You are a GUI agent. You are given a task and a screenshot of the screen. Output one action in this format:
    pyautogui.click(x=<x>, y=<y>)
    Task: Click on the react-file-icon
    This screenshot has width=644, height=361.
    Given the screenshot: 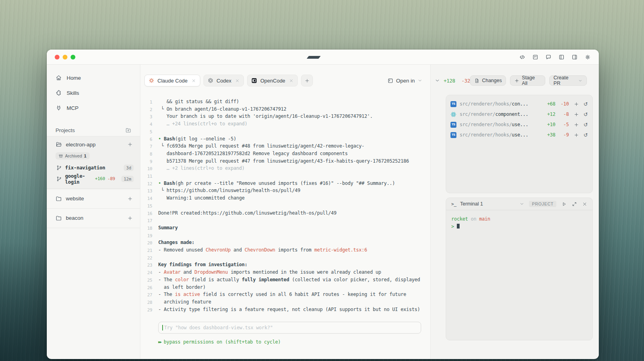 What is the action you would take?
    pyautogui.click(x=454, y=114)
    